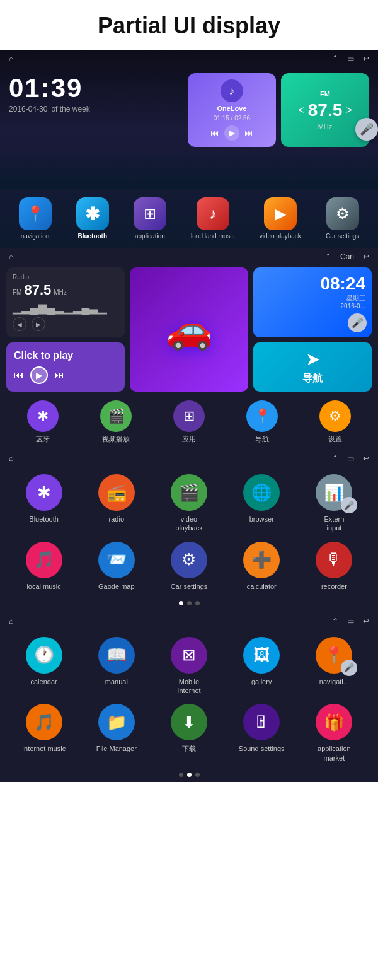 The image size is (378, 980). What do you see at coordinates (350, 621) in the screenshot?
I see `s4-square-icon: ▭` at bounding box center [350, 621].